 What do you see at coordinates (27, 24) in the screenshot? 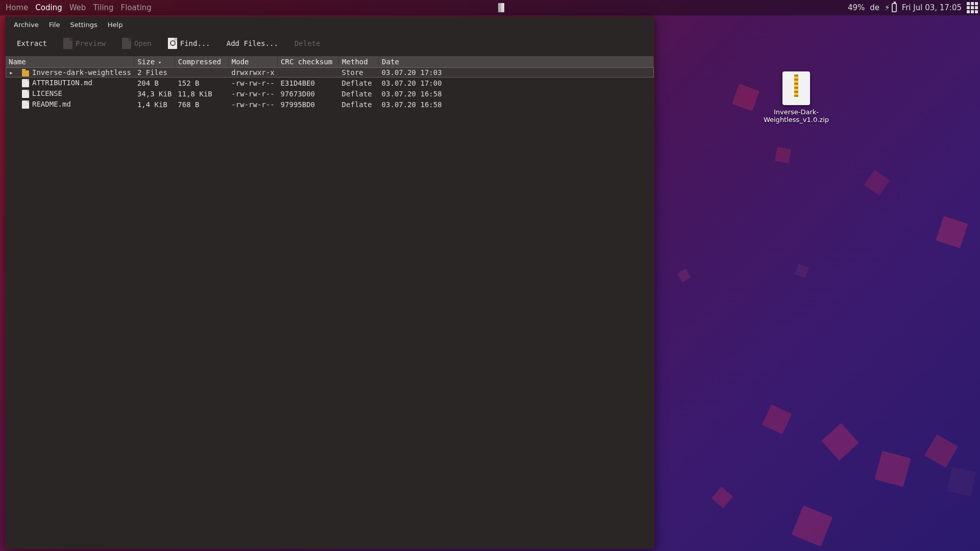
I see `menu-archive: Archive` at bounding box center [27, 24].